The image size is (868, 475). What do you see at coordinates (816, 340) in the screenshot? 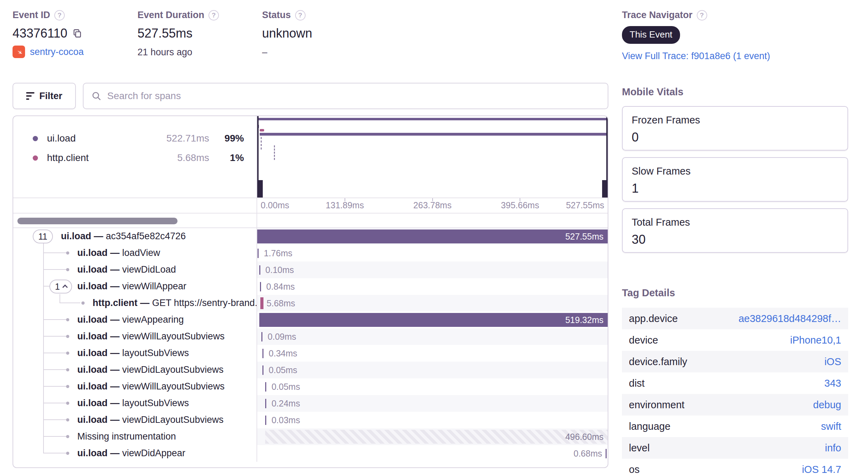
I see `tag-value-link: iPhone10,1` at bounding box center [816, 340].